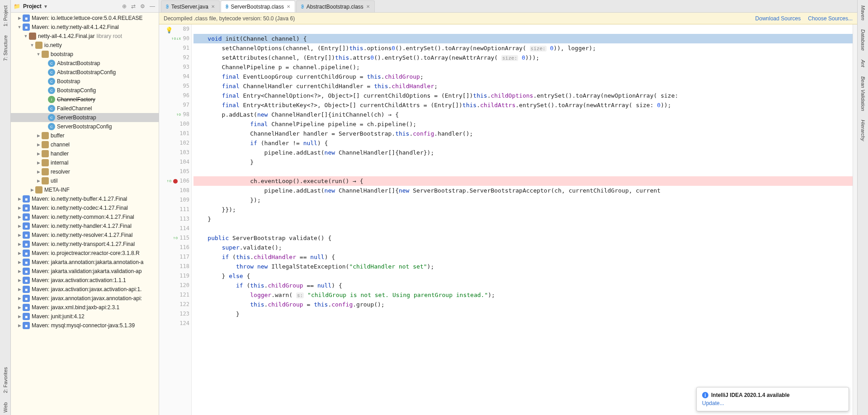 Image resolution: width=868 pixels, height=415 pixels. Describe the element at coordinates (85, 81) in the screenshot. I see `tree-item: CBootstrap` at that location.